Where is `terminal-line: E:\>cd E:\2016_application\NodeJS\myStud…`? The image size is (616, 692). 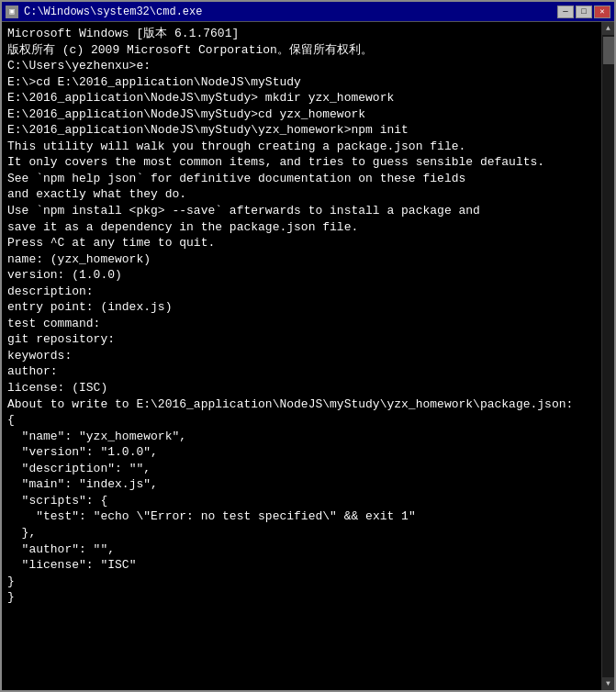 terminal-line: E:\>cd E:\2016_application\NodeJS\myStud… is located at coordinates (301, 83).